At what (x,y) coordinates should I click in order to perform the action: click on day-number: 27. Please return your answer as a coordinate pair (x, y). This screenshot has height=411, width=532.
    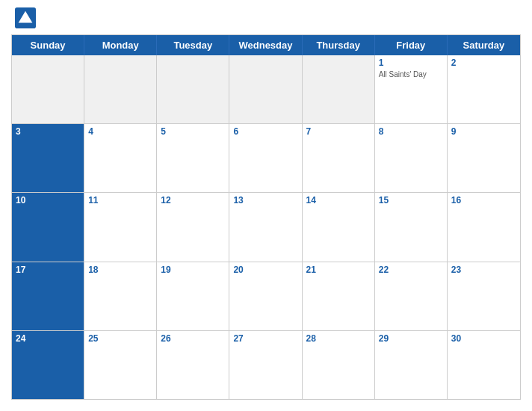
    Looking at the image, I should click on (265, 339).